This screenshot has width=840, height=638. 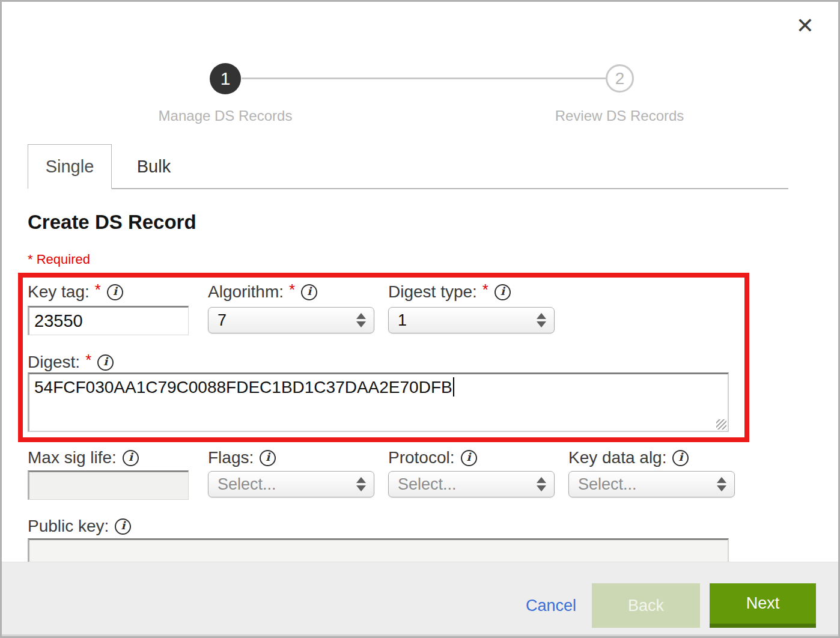 I want to click on key-tag-label-text: Key tag:, so click(x=59, y=292).